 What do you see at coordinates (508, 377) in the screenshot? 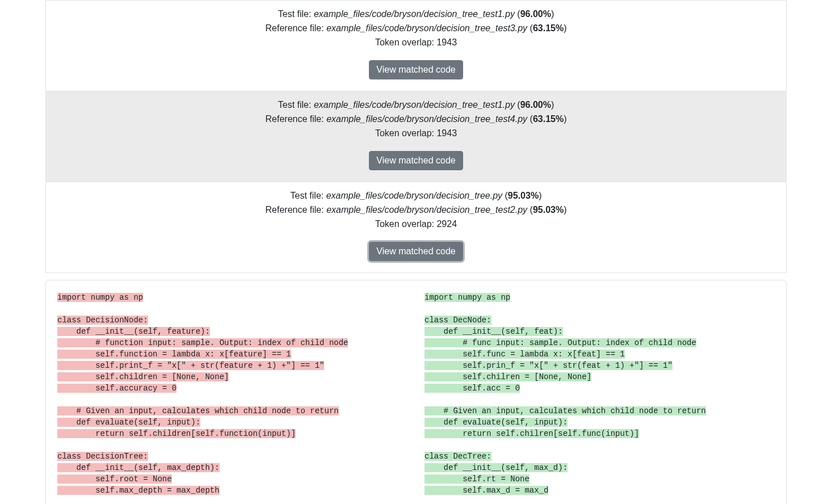
I see `code-line: self.chilren = [None, None]` at bounding box center [508, 377].